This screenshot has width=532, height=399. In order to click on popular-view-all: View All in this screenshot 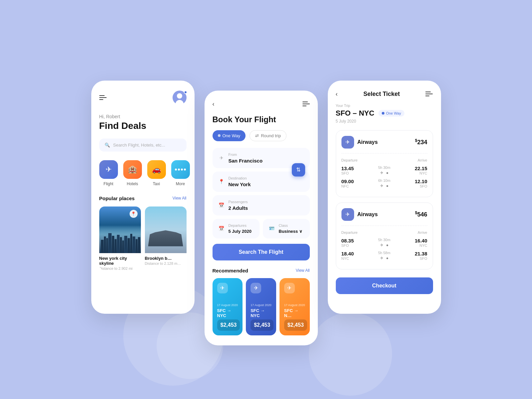, I will do `click(180, 198)`.